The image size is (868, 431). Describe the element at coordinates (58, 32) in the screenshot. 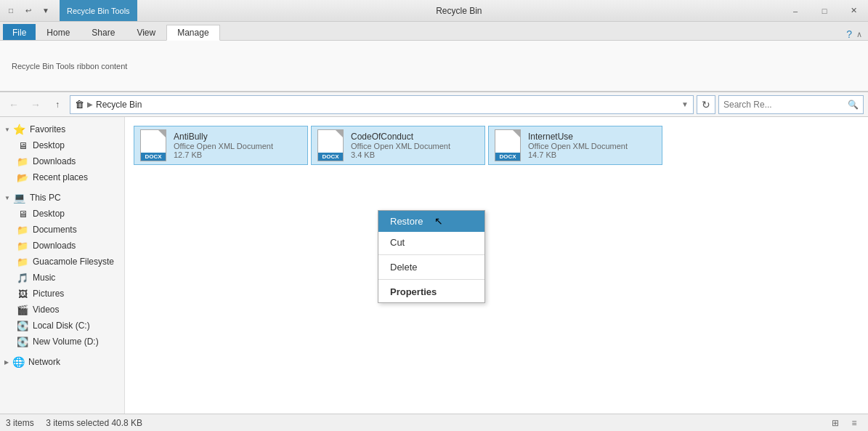

I see `tab-home: Home` at that location.